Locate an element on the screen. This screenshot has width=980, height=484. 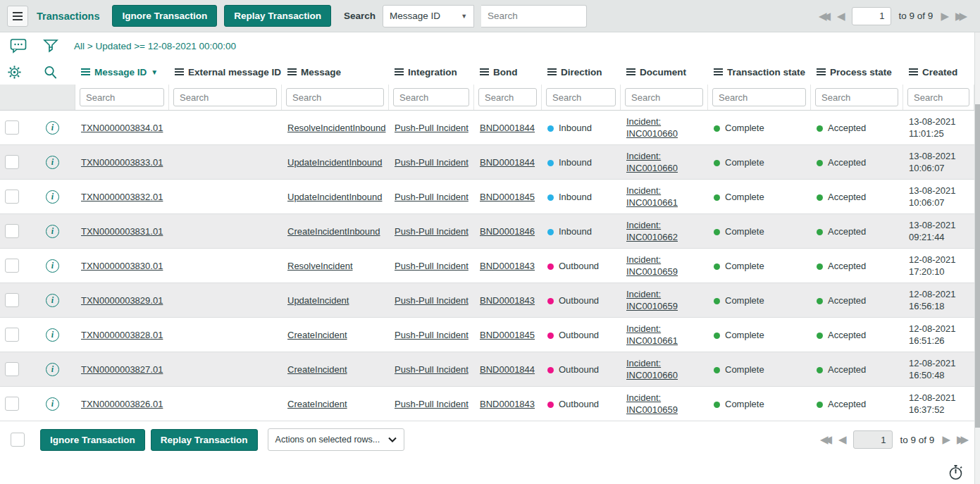
column-header-document: Document is located at coordinates (664, 72).